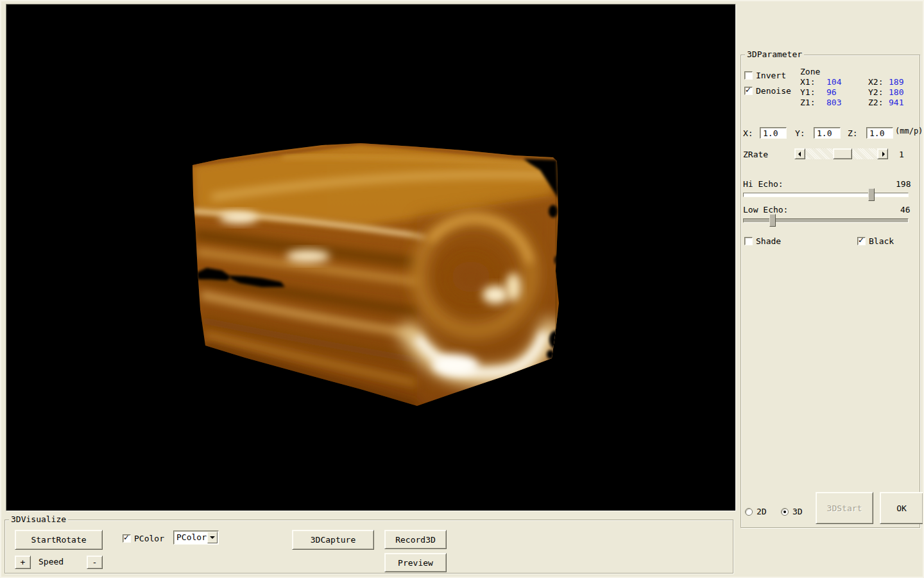  Describe the element at coordinates (807, 92) in the screenshot. I see `zone-y1-label: Y1:` at that location.